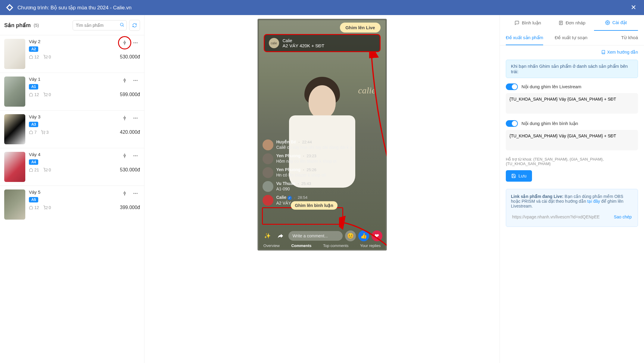  I want to click on live-link-box: Link sản phẩm đang Live: Bạn cần dùng ph…, so click(572, 208).